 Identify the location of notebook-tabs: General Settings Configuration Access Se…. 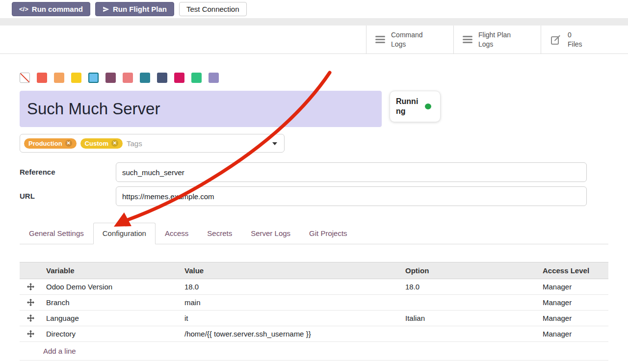
(314, 234).